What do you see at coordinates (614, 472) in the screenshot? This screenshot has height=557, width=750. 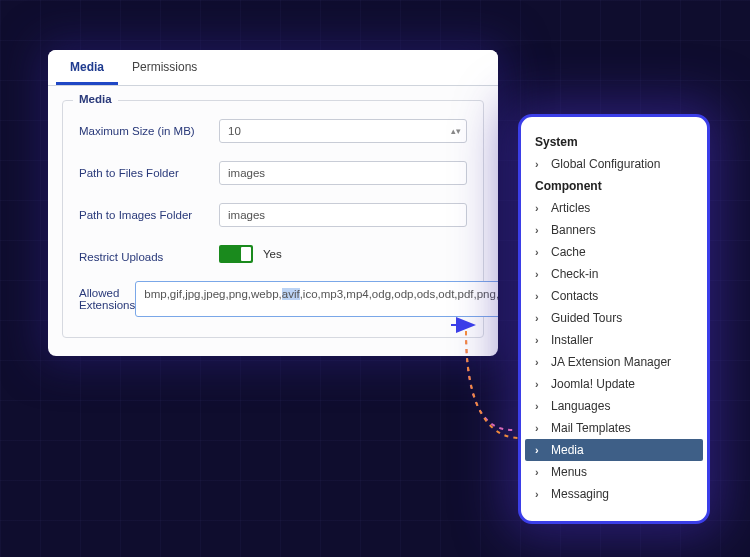 I see `sidebar-item-menus: ›Menus` at bounding box center [614, 472].